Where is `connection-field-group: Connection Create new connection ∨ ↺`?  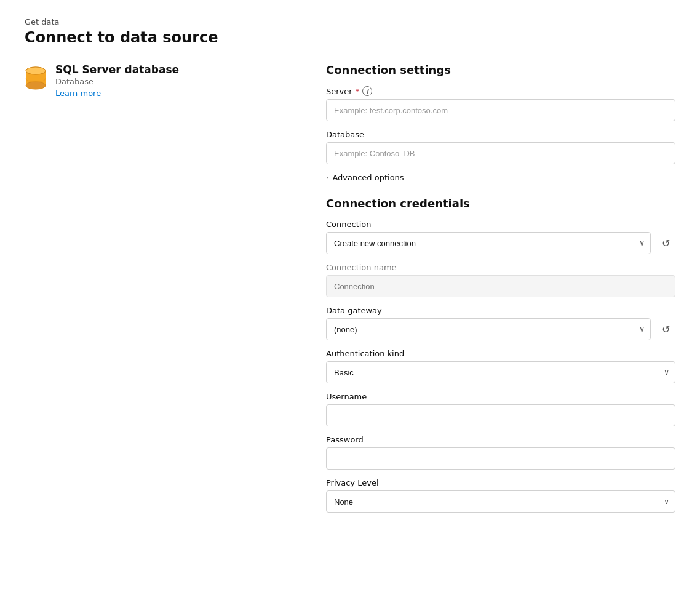 connection-field-group: Connection Create new connection ∨ ↺ is located at coordinates (501, 237).